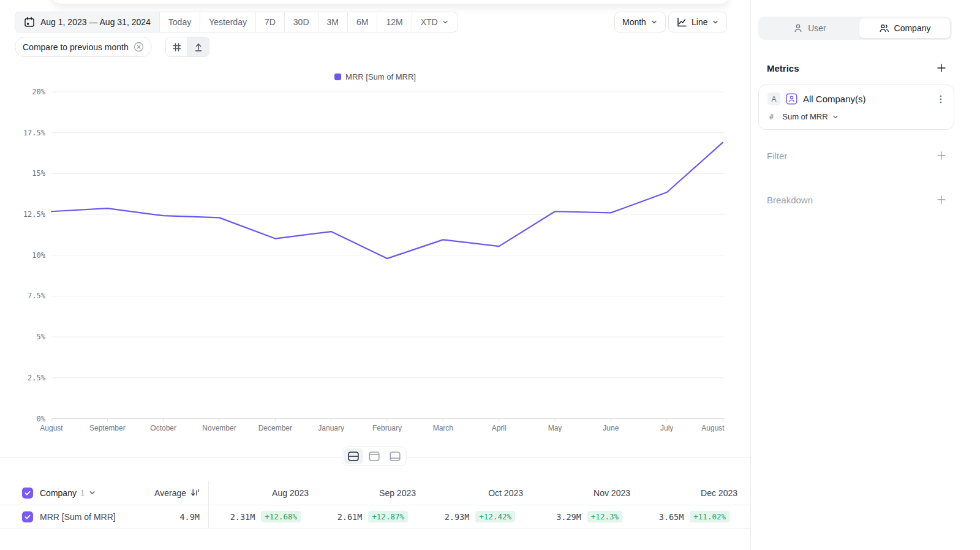  Describe the element at coordinates (941, 156) in the screenshot. I see `add-filter-button` at that location.